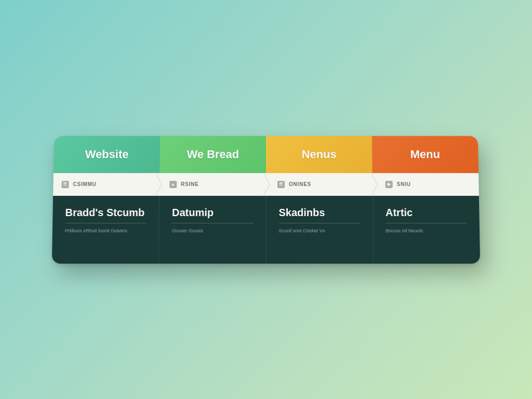 The image size is (532, 399). I want to click on breadcrumb-label-4: SNIU, so click(404, 184).